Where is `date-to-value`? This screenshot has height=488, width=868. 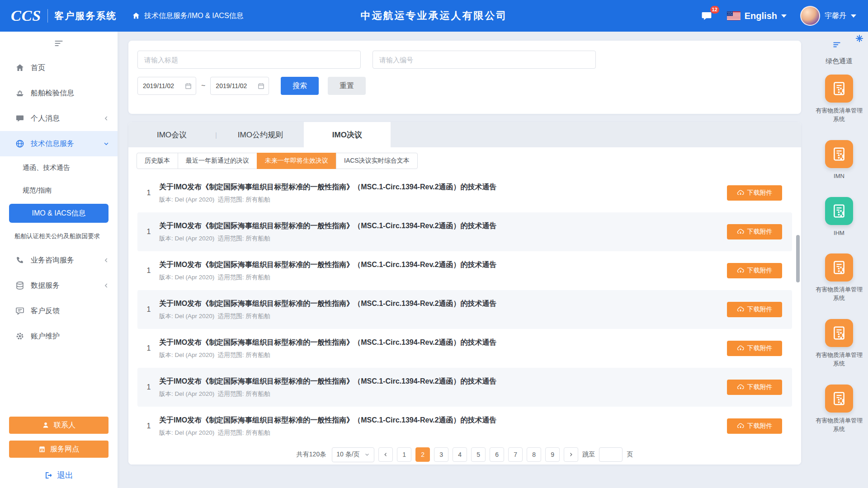 date-to-value is located at coordinates (236, 86).